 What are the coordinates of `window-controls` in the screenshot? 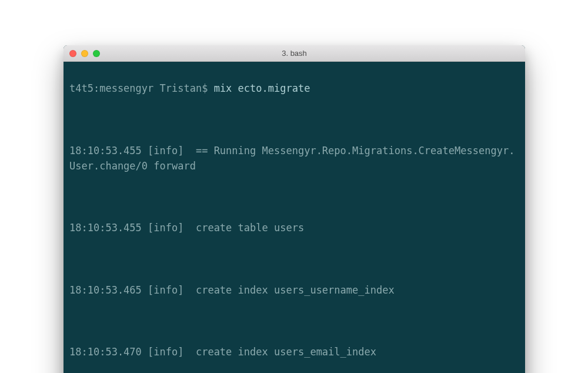 It's located at (82, 54).